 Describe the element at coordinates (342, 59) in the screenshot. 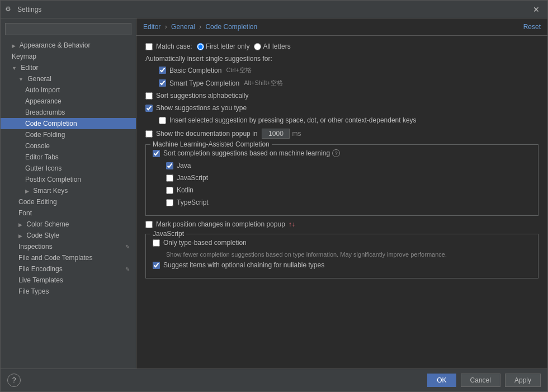

I see `auto-insert-label: Automatically insert single suggestions …` at that location.